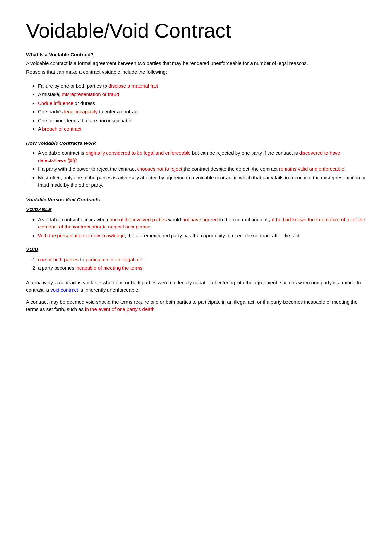 The height and width of the screenshot is (555, 392). What do you see at coordinates (196, 200) in the screenshot?
I see `voidable-vs-void-heading: Voidable Versus Void Contracts` at bounding box center [196, 200].